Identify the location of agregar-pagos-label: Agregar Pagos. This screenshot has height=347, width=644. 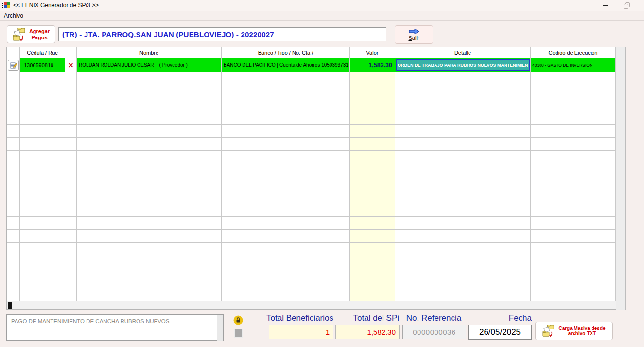
(39, 34).